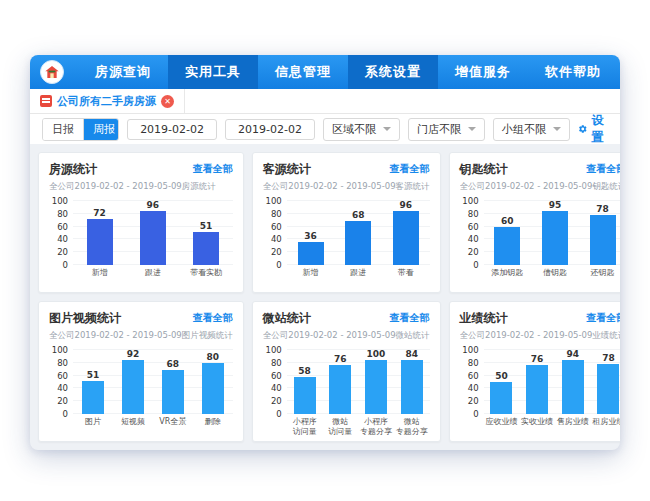  What do you see at coordinates (303, 72) in the screenshot?
I see `nav-item-info-management: 信息管理` at bounding box center [303, 72].